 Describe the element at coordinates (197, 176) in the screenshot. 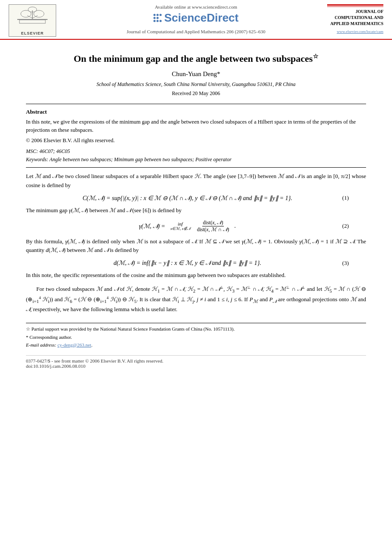

I see `math-H: ℋ` at that location.